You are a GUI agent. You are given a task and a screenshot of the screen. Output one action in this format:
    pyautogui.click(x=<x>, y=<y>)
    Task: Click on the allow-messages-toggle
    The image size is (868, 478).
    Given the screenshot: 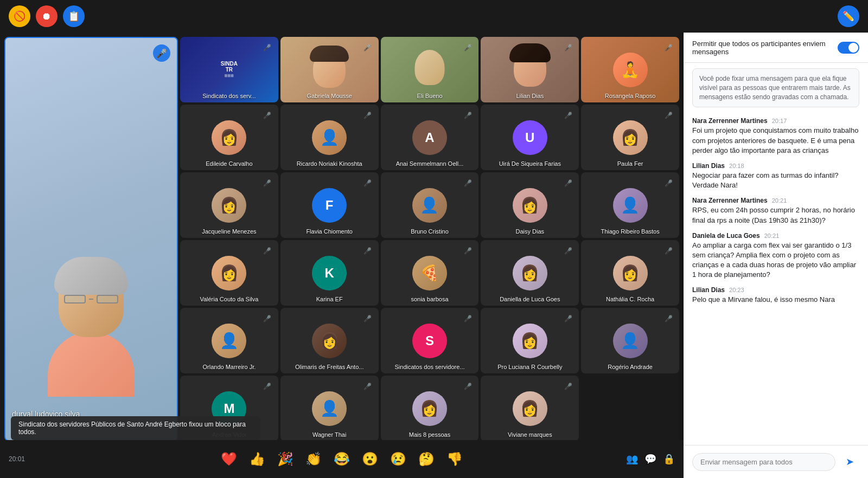 What is the action you would take?
    pyautogui.click(x=848, y=48)
    